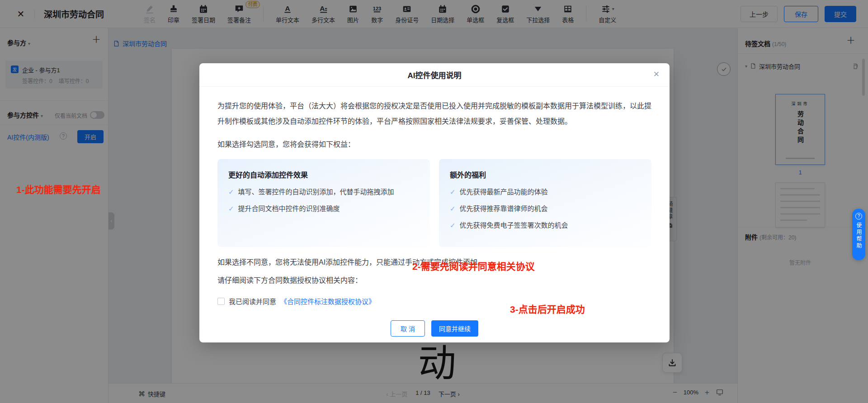 The width and height of the screenshot is (868, 403). Describe the element at coordinates (435, 75) in the screenshot. I see `modal-title: AI控件使用说明` at that location.